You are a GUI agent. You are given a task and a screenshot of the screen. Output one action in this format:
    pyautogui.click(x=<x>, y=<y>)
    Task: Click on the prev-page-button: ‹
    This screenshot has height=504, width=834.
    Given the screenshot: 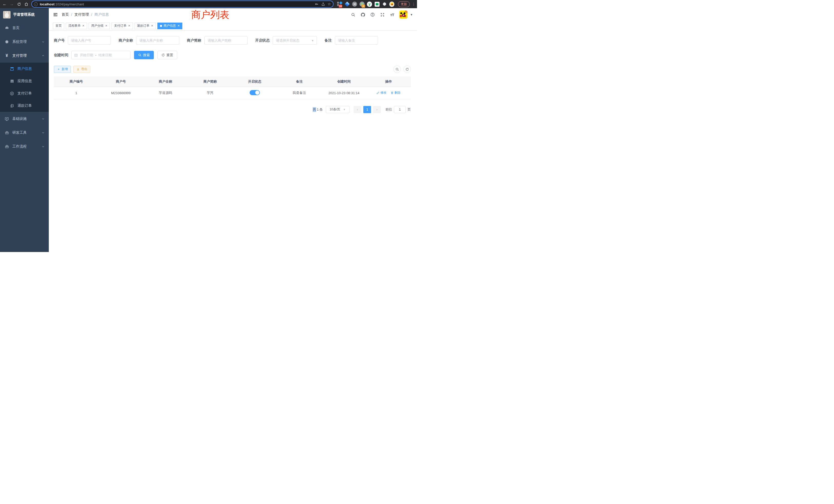 What is the action you would take?
    pyautogui.click(x=357, y=110)
    